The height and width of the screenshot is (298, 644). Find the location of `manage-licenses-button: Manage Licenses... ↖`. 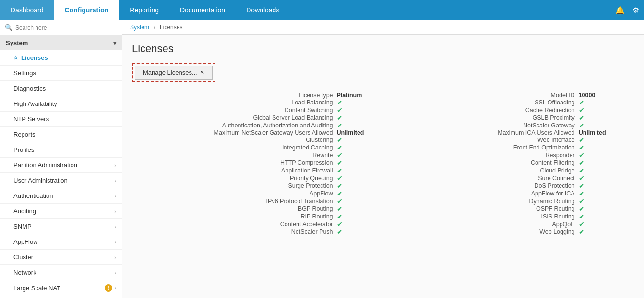

manage-licenses-button: Manage Licenses... ↖ is located at coordinates (174, 73).